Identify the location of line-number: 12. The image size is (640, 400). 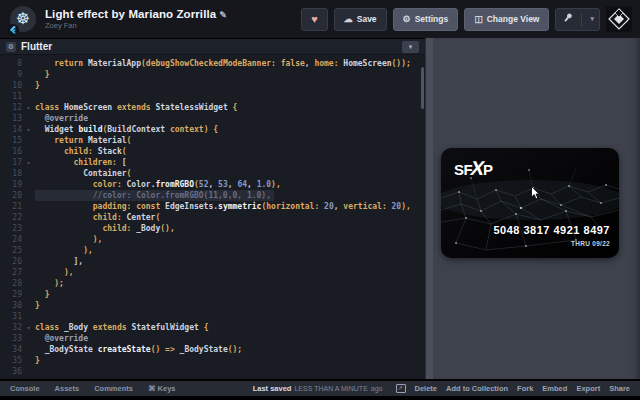
(11, 108).